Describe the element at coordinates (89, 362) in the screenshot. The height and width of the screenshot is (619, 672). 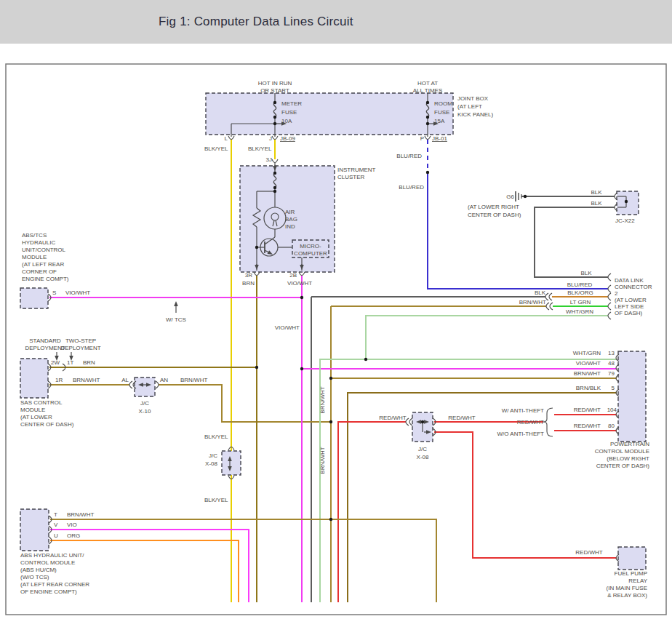
I see `diagram-label: BRN` at that location.